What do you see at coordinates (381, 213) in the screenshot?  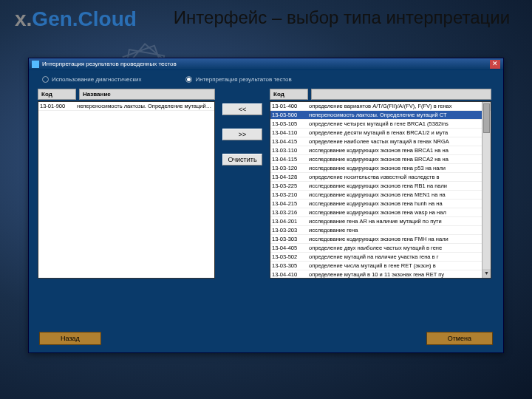 I see `list-item: 13-03-216исследование кодирующих экзонов…` at bounding box center [381, 213].